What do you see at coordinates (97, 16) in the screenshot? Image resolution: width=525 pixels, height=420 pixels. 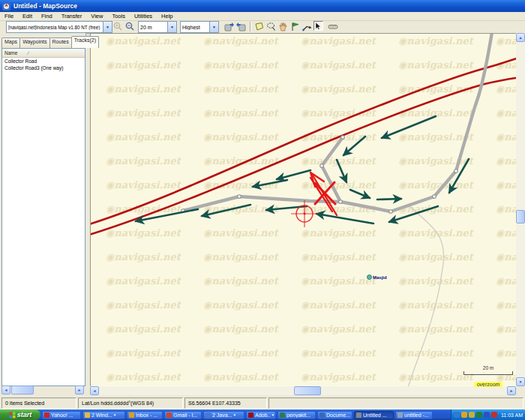 I see `menu-item-view: View` at bounding box center [97, 16].